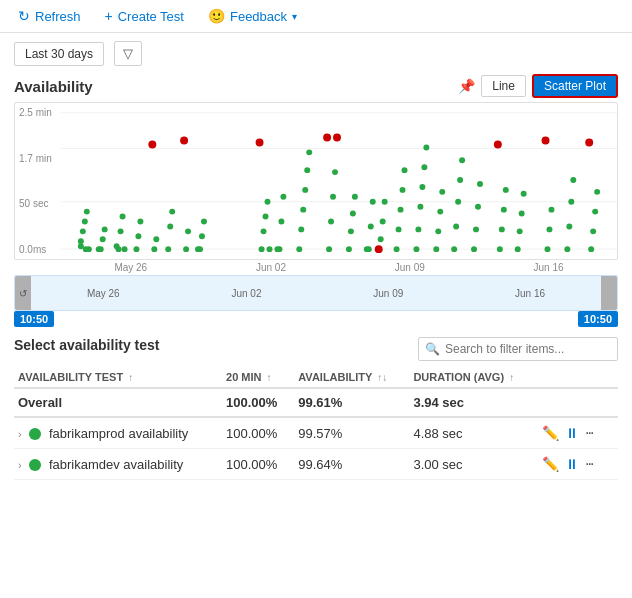 This screenshot has width=632, height=598. Describe the element at coordinates (258, 402) in the screenshot. I see `overall-20min: 100.00%` at that location.